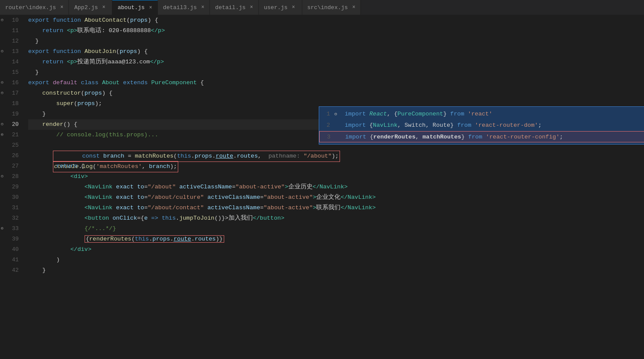 The image size is (644, 359). Describe the element at coordinates (86, 8) in the screenshot. I see `tab-label: App2.js` at that location.